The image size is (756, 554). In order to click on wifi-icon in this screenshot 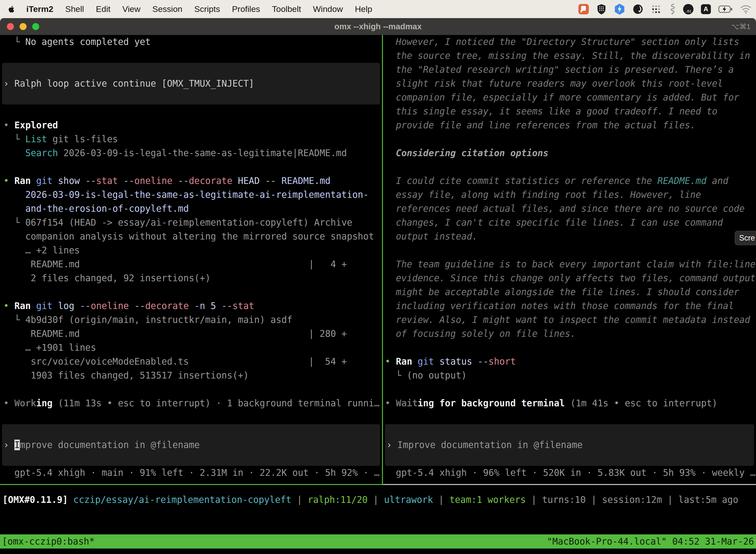, I will do `click(746, 9)`.